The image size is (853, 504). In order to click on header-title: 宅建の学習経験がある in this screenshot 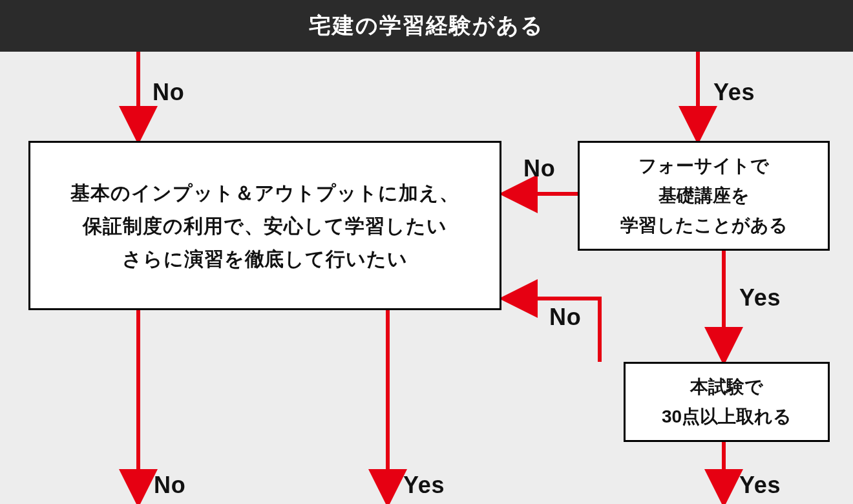, I will do `click(426, 26)`.